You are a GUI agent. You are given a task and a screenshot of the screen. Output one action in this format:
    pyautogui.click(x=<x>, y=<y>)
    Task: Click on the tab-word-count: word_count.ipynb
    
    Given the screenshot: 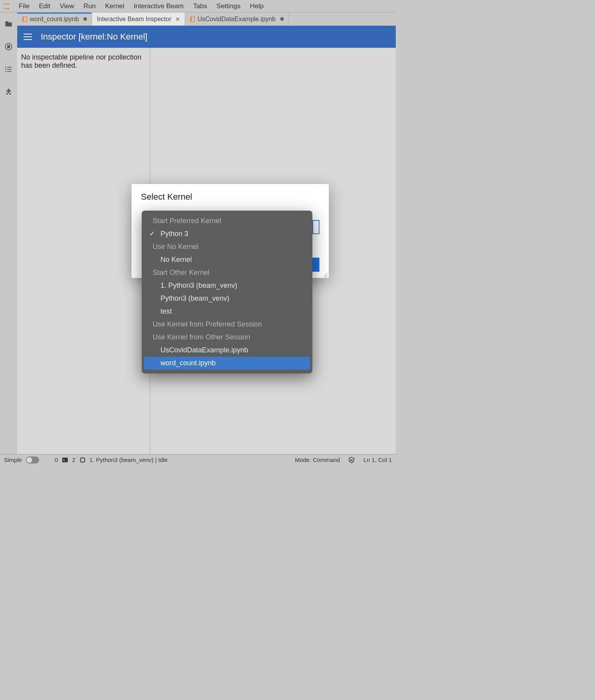 What is the action you would take?
    pyautogui.click(x=55, y=19)
    